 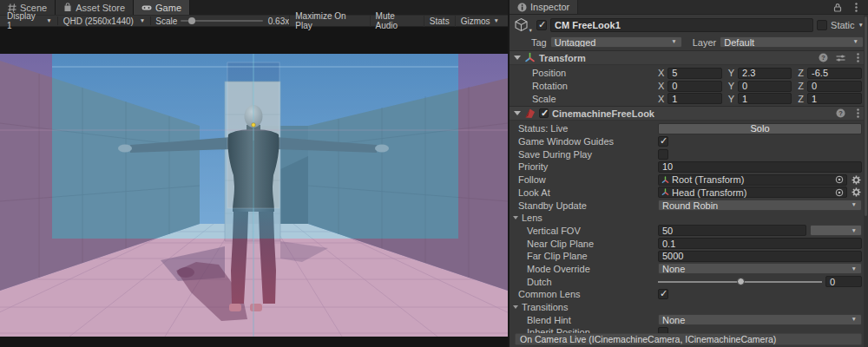 What do you see at coordinates (689, 307) in the screenshot?
I see `transitions-foldout-row: Transitions` at bounding box center [689, 307].